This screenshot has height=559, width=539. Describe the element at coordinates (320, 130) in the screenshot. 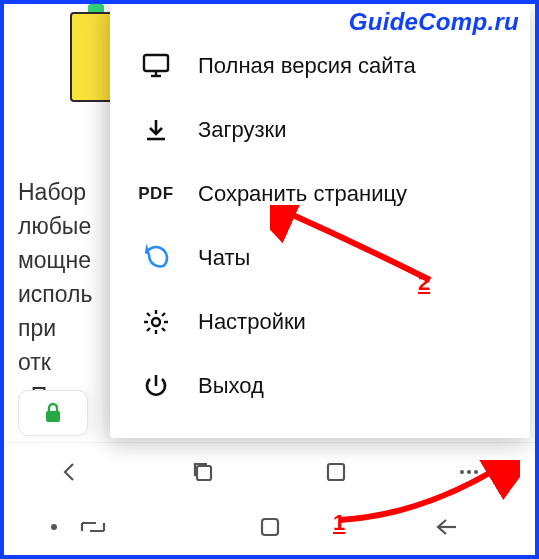

I see `menu-item-downloads: Загрузки` at that location.